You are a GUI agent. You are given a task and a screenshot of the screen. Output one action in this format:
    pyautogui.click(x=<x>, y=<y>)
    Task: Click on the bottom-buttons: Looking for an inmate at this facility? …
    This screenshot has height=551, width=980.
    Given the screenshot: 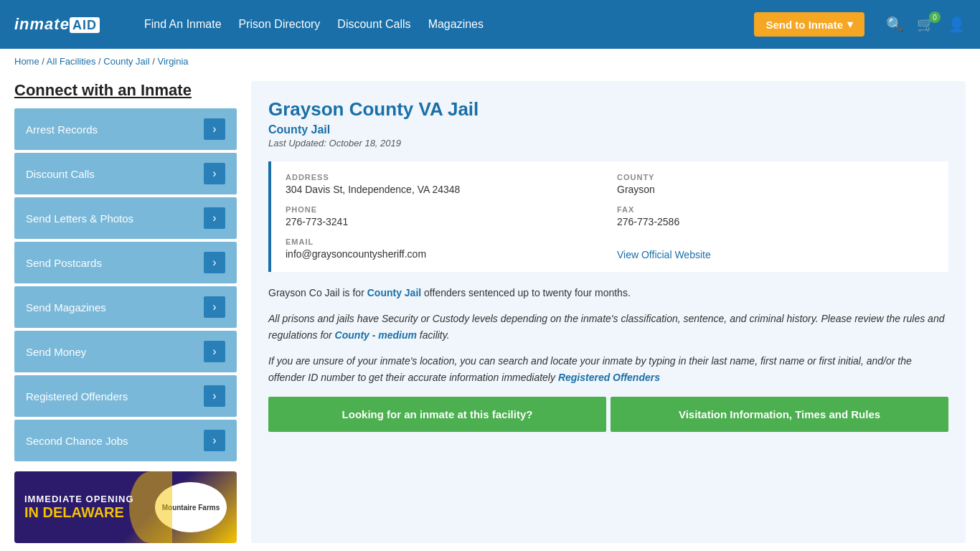 What is the action you would take?
    pyautogui.click(x=608, y=415)
    